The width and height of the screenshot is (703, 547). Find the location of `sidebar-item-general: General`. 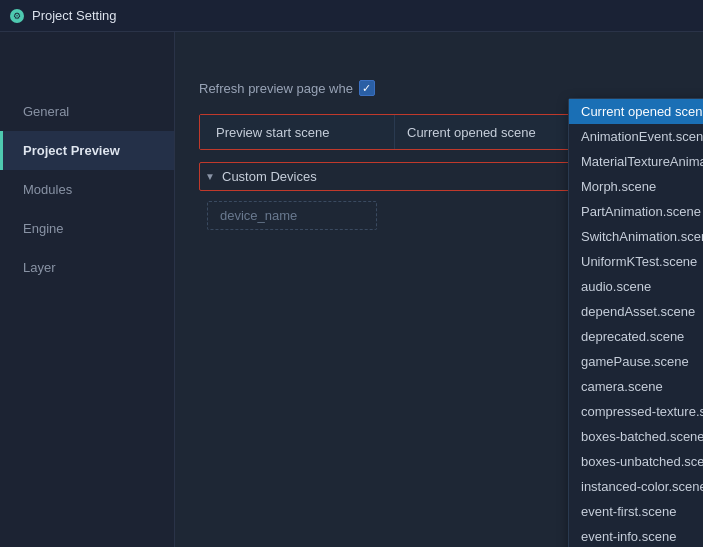

sidebar-item-general: General is located at coordinates (87, 112).